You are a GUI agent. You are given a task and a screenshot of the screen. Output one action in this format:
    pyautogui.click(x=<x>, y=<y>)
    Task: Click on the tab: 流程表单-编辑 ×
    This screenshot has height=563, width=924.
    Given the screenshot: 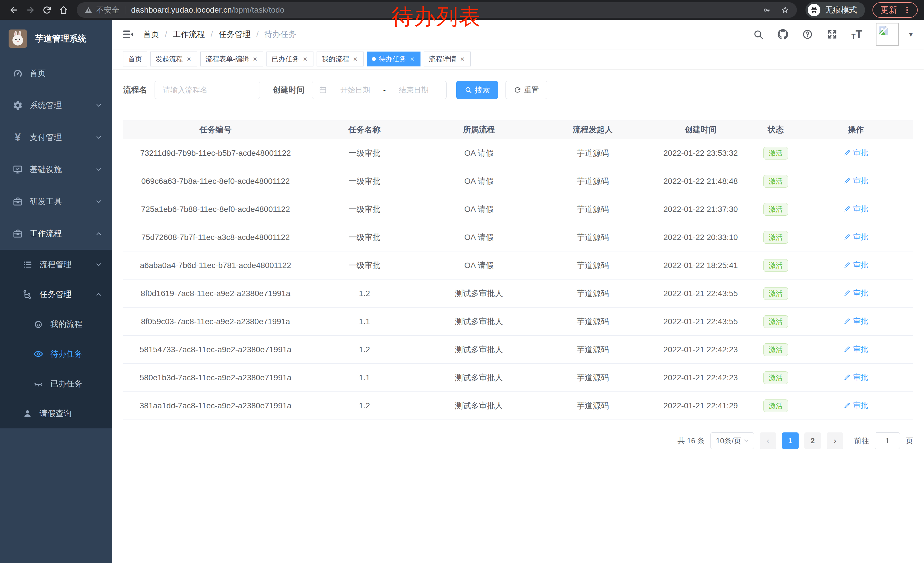 What is the action you would take?
    pyautogui.click(x=232, y=59)
    